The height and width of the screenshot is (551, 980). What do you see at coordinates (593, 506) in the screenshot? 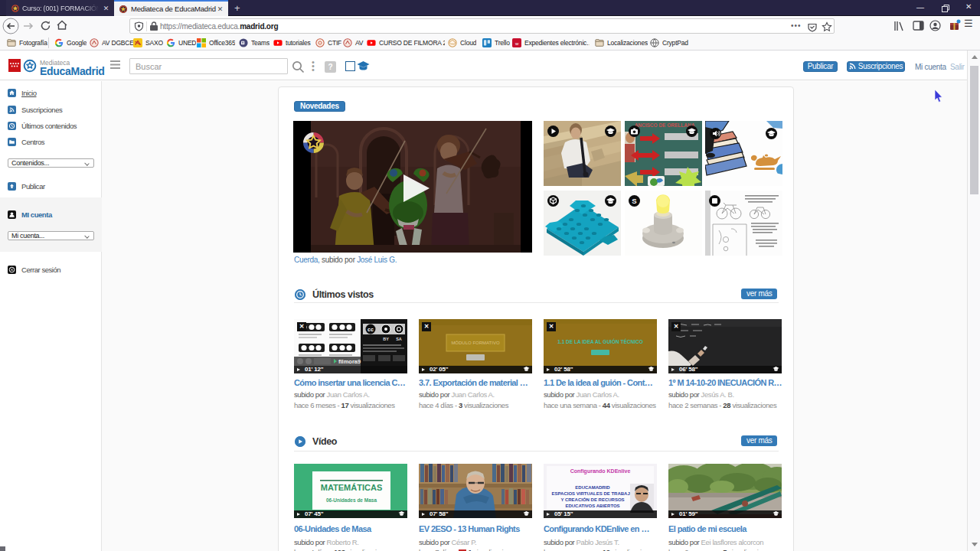
I see `svg-text: EDUCATIVOS ABIERTOS` at bounding box center [593, 506].